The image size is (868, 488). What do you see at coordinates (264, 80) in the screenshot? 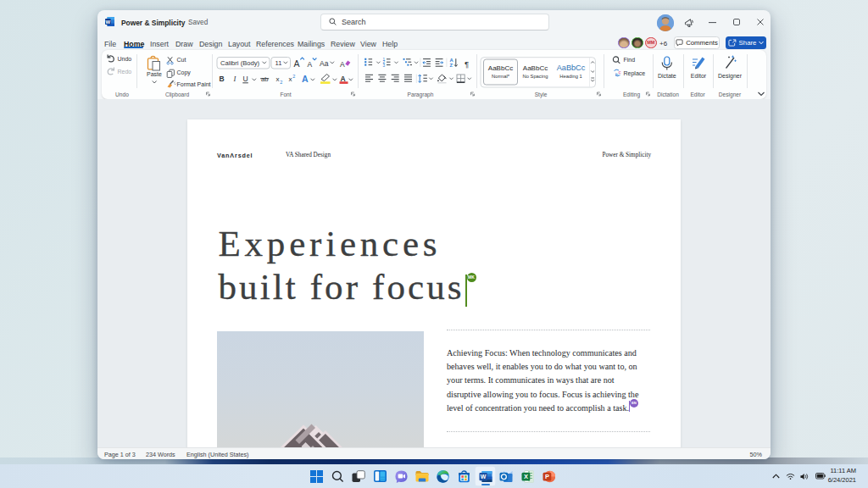
I see `svg-text: ab` at bounding box center [264, 80].